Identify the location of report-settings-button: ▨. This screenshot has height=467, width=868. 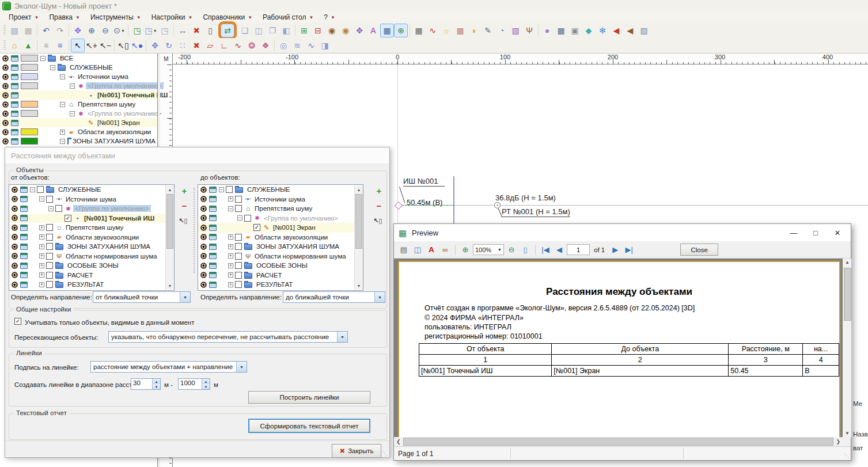
(644, 31).